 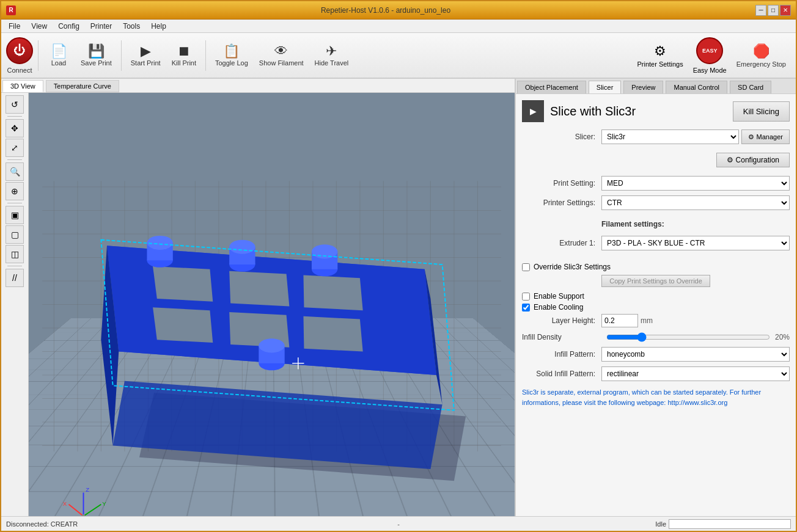 What do you see at coordinates (332, 55) in the screenshot?
I see `hide-travel-button: ✈ Hide Travel` at bounding box center [332, 55].